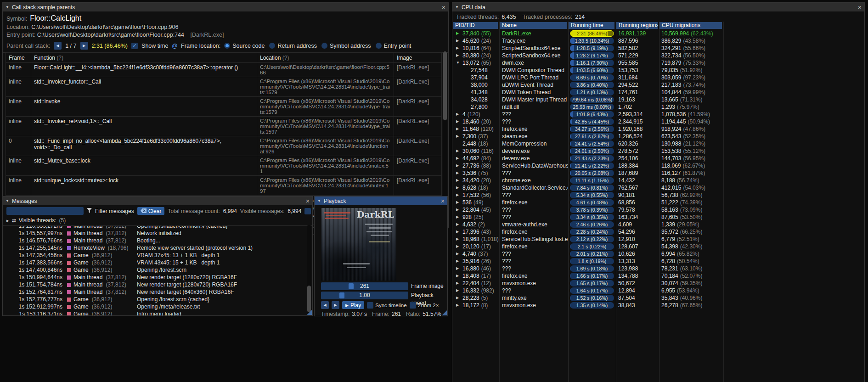 This screenshot has height=382, width=868. Describe the element at coordinates (659, 56) in the screenshot. I see `cpu-row: ▶30,380(24)ScriptedSandbox64.exe1:28.2 (…` at that location.